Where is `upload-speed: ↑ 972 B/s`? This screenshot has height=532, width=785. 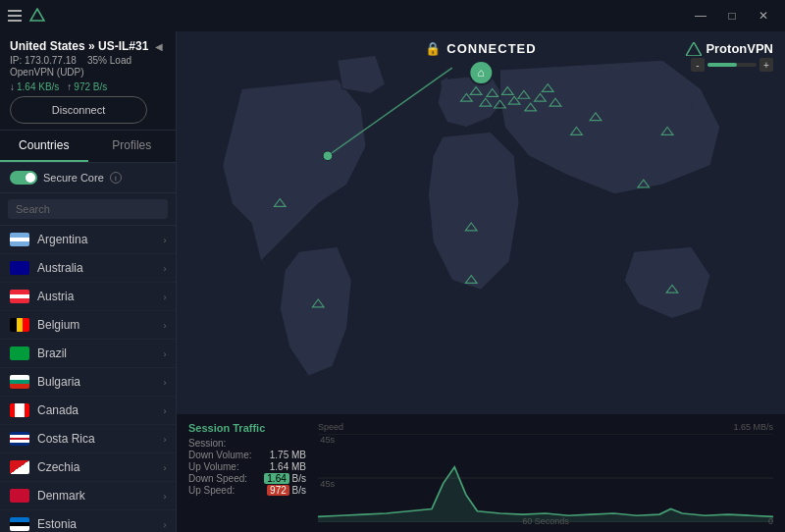
upload-speed: ↑ 972 B/s is located at coordinates (86, 86).